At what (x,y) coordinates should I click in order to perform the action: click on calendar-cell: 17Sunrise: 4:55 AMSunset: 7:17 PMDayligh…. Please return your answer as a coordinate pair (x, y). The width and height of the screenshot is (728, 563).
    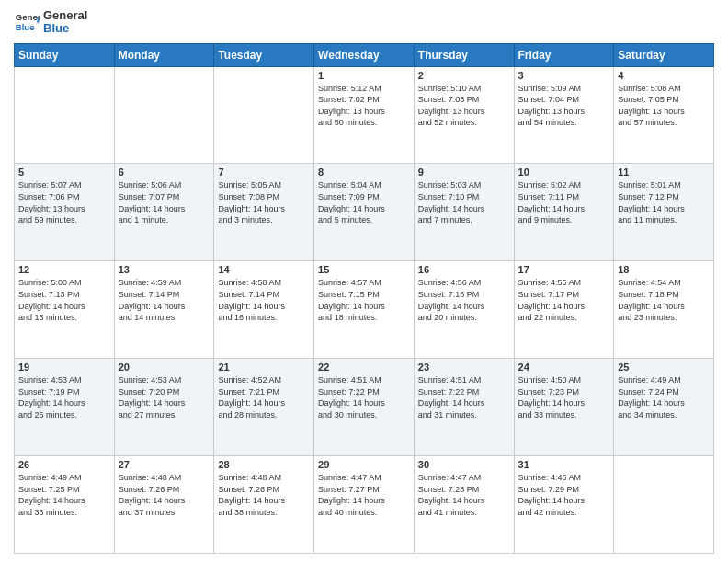
    Looking at the image, I should click on (564, 310).